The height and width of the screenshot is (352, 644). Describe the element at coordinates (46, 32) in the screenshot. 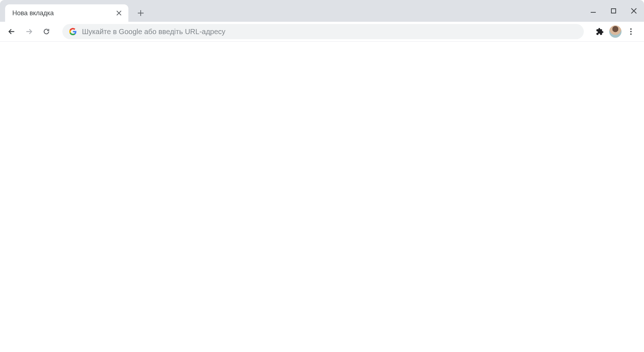

I see `reload-button` at that location.